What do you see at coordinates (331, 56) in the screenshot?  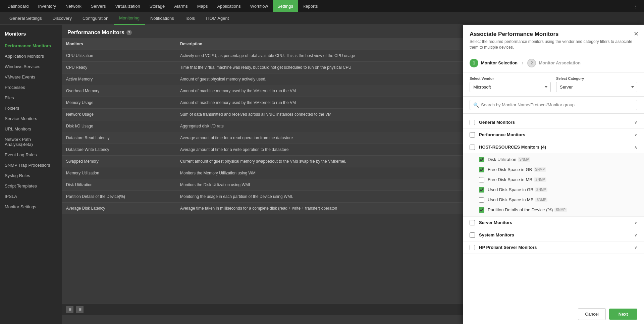 I see `cell-description: Actively used VCPU, as percentage of tot…` at bounding box center [331, 56].